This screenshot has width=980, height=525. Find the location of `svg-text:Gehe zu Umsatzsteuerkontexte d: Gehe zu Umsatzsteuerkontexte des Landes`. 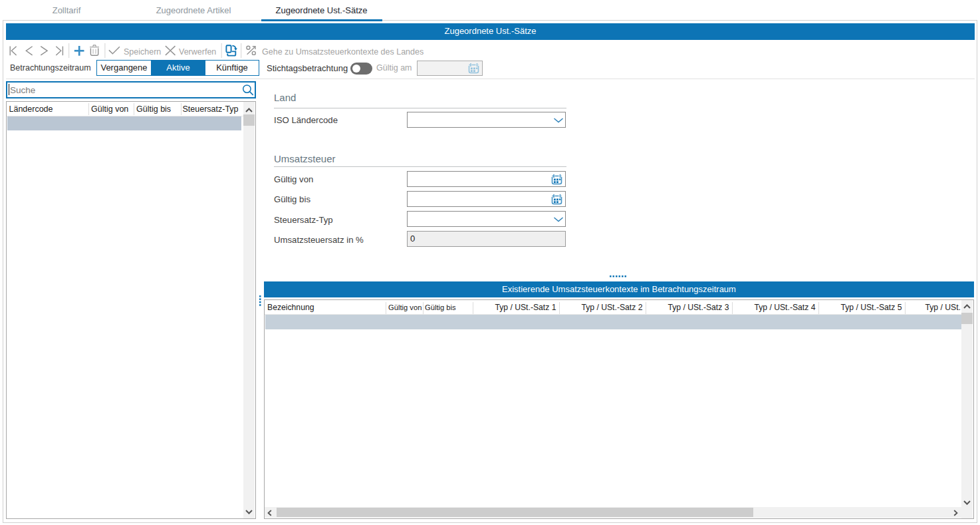

svg-text:Gehe zu Umsatzsteuerkontexte d: Gehe zu Umsatzsteuerkontexte des Landes is located at coordinates (343, 52).